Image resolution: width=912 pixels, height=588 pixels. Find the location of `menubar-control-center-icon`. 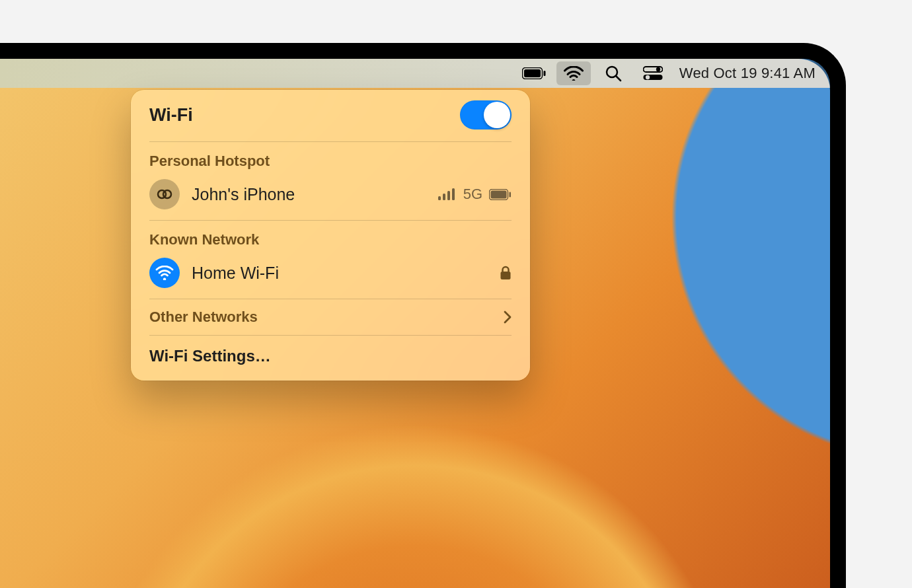

menubar-control-center-icon is located at coordinates (653, 73).